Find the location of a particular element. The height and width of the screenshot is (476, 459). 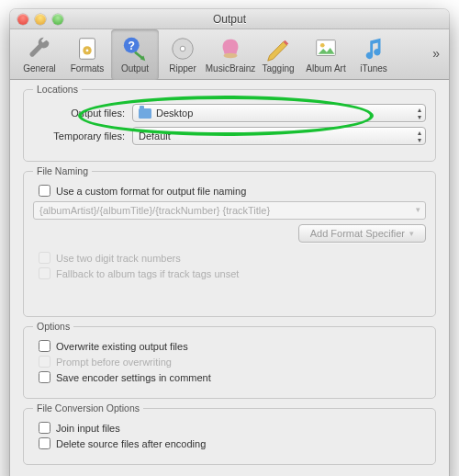

tab-ripper: Ripper is located at coordinates (183, 55).